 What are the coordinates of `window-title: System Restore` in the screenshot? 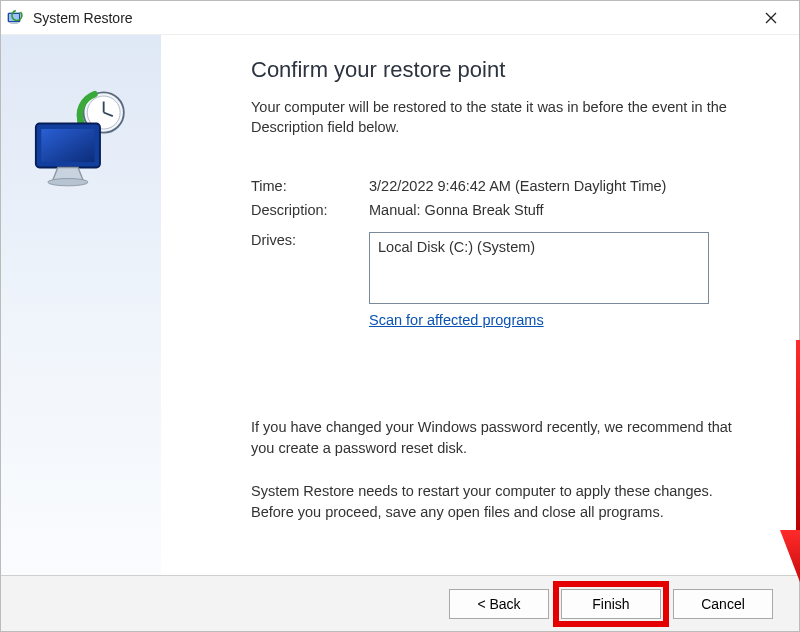 It's located at (391, 18).